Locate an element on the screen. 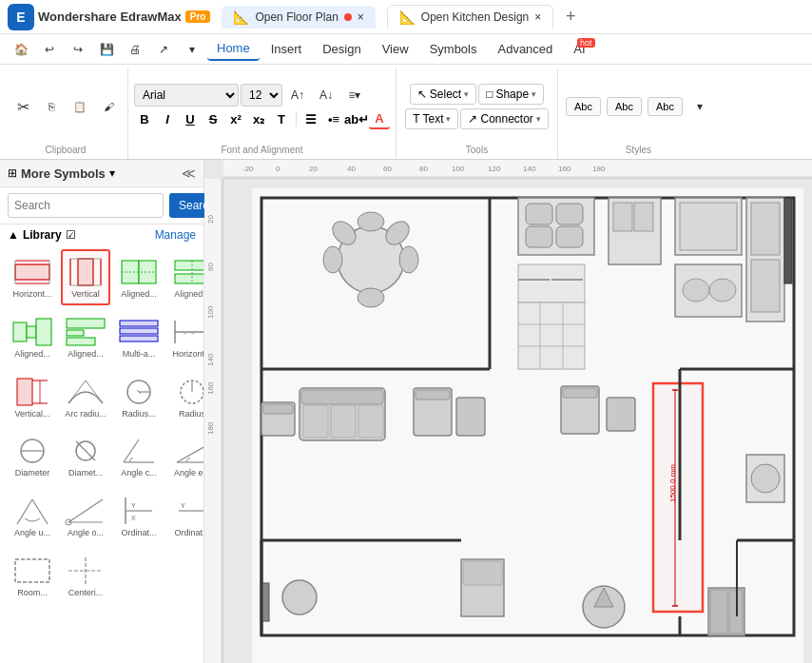 Image resolution: width=812 pixels, height=663 pixels. symbol-aligned1: Aligned... is located at coordinates (139, 278).